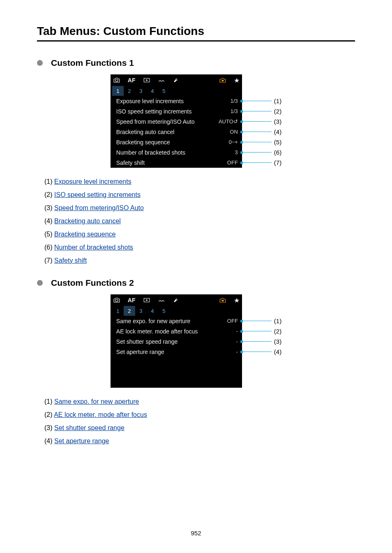  Describe the element at coordinates (278, 152) in the screenshot. I see `callout-number: (6)` at that location.